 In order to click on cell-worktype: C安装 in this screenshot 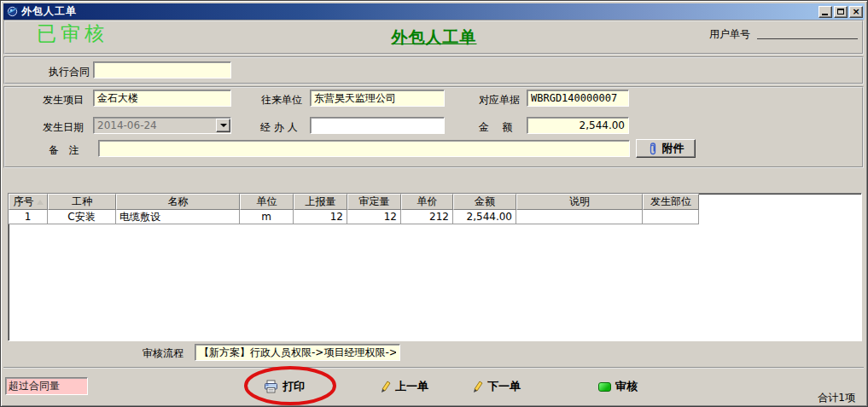, I will do `click(82, 217)`.